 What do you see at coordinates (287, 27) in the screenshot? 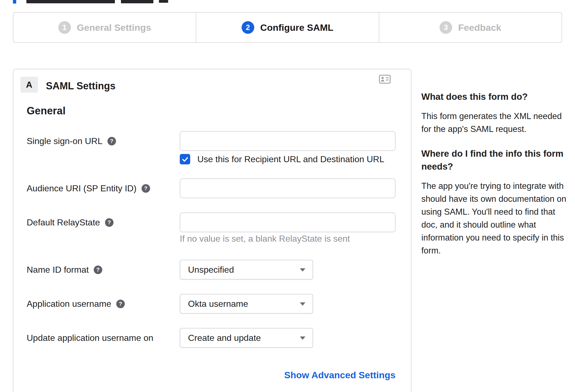
I see `step-configure-saml: 2 Configure SAML` at bounding box center [287, 27].